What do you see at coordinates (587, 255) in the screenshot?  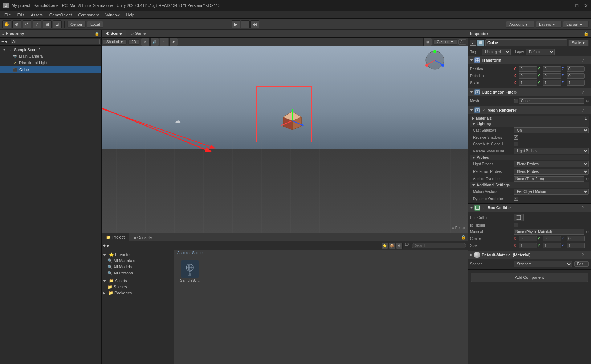 I see `material-menu-icon: ⋮` at bounding box center [587, 255].